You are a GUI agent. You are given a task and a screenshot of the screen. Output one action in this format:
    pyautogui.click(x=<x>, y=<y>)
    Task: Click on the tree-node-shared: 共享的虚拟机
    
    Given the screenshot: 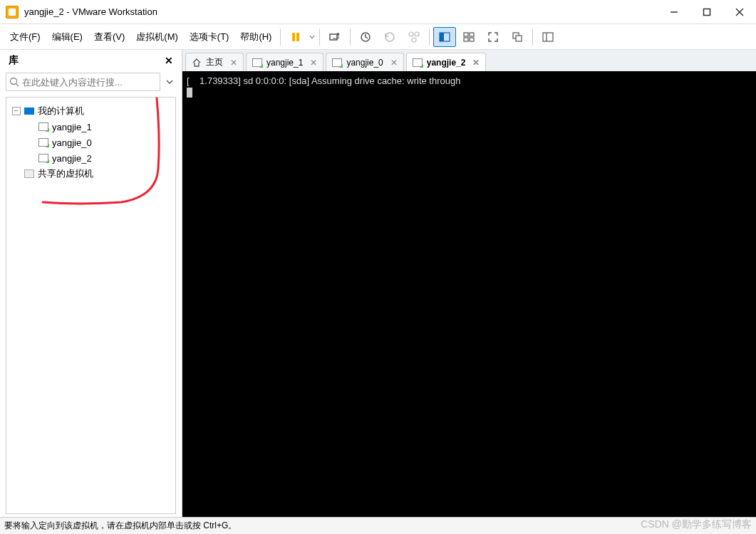 What is the action you would take?
    pyautogui.click(x=91, y=174)
    